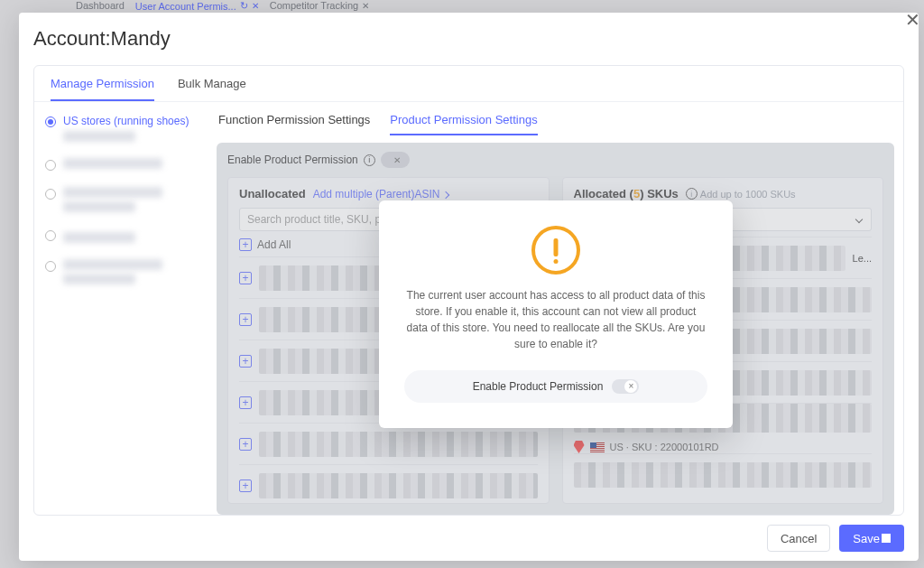 The image size is (924, 568). I want to click on permission-mode-tabs: Manage Permission Bulk Manage, so click(469, 84).